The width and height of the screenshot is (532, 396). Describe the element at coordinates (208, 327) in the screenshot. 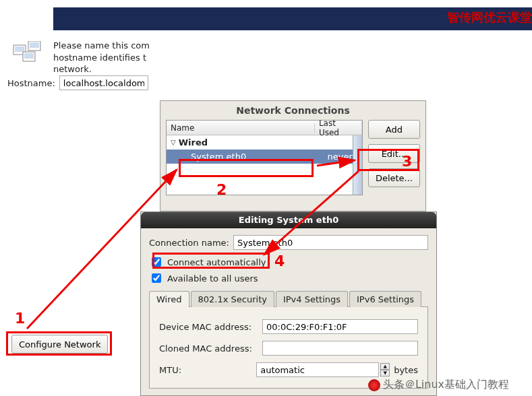

I see `device-mac-label: Device MAC address:` at that location.